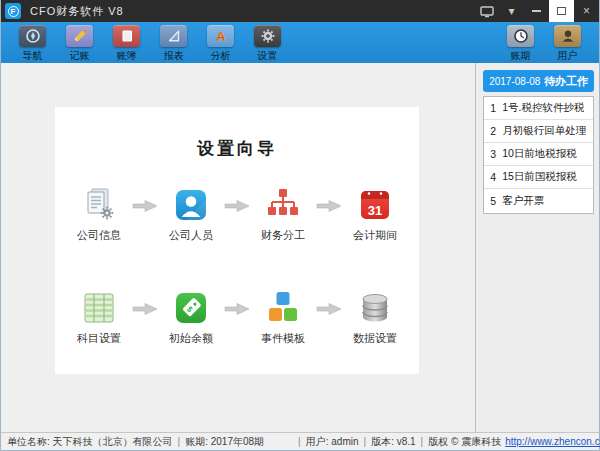 The width and height of the screenshot is (600, 451). I want to click on period-value: 2017年08期, so click(238, 442).